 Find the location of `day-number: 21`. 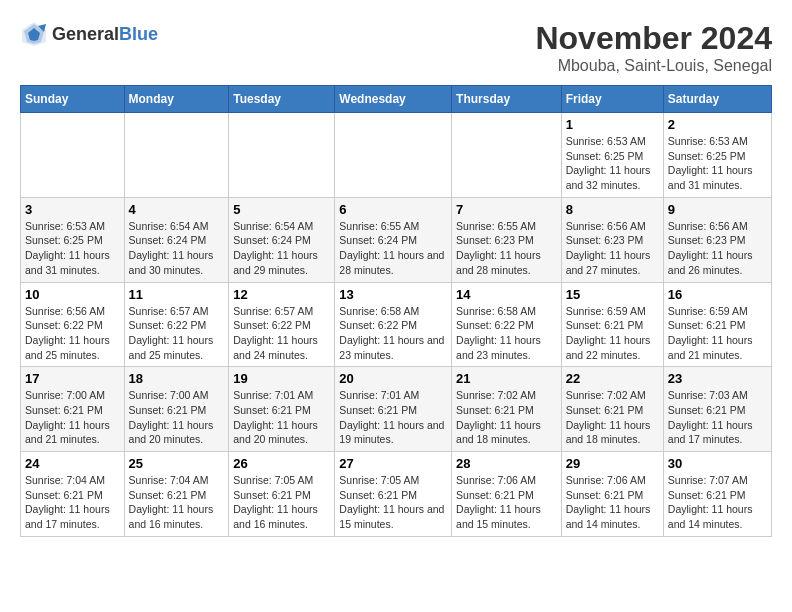

day-number: 21 is located at coordinates (506, 378).